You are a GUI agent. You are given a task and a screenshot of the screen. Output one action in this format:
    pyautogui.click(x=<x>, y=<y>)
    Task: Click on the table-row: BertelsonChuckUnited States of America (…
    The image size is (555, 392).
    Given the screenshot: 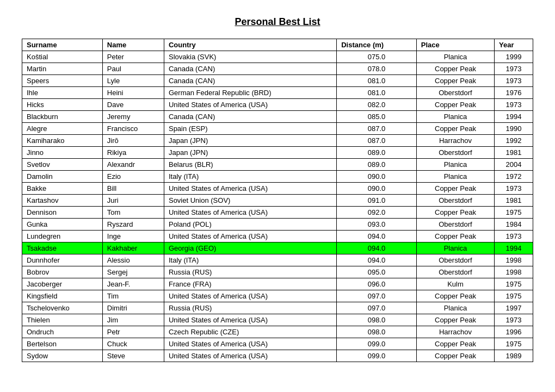 What is the action you would take?
    pyautogui.click(x=278, y=344)
    